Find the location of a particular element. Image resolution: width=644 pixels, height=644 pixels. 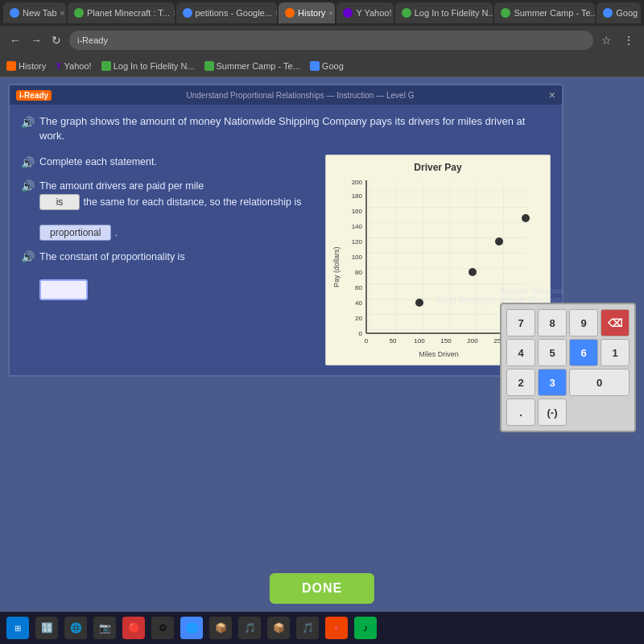

graph-title: Driver Pay is located at coordinates (438, 167).